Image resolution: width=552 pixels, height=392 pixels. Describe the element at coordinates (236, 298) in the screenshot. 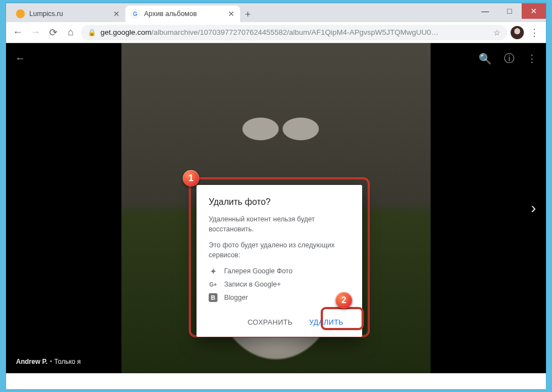

I see `service-label: Blogger` at that location.